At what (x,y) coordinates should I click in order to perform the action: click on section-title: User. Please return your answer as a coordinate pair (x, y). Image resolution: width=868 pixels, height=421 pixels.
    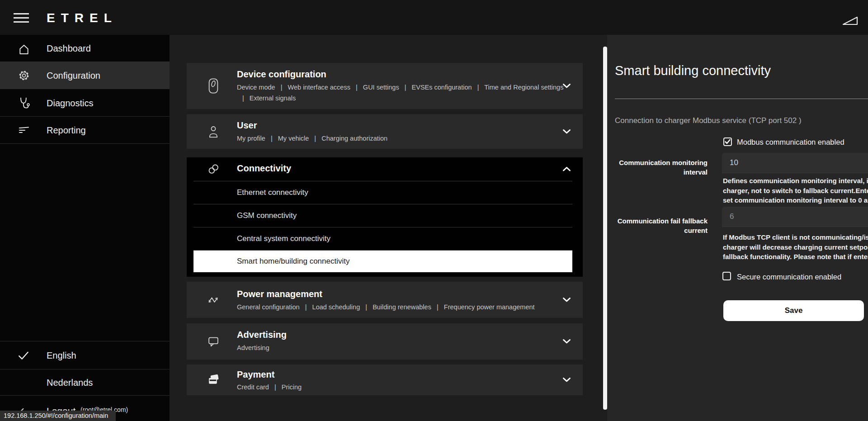
    Looking at the image, I should click on (247, 126).